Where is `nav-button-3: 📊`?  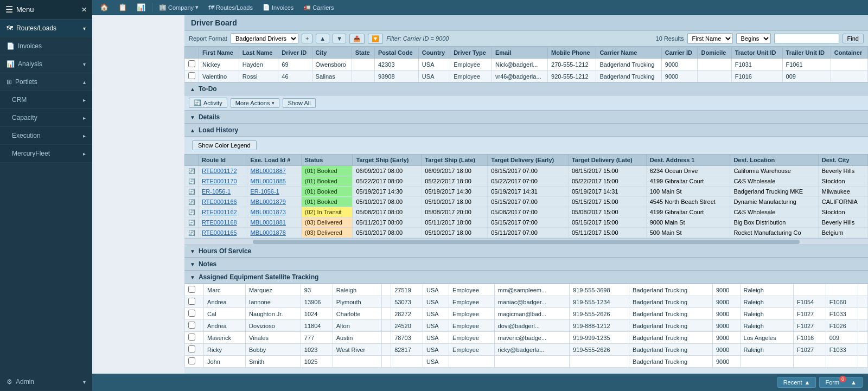
nav-button-3: 📊 is located at coordinates (141, 8).